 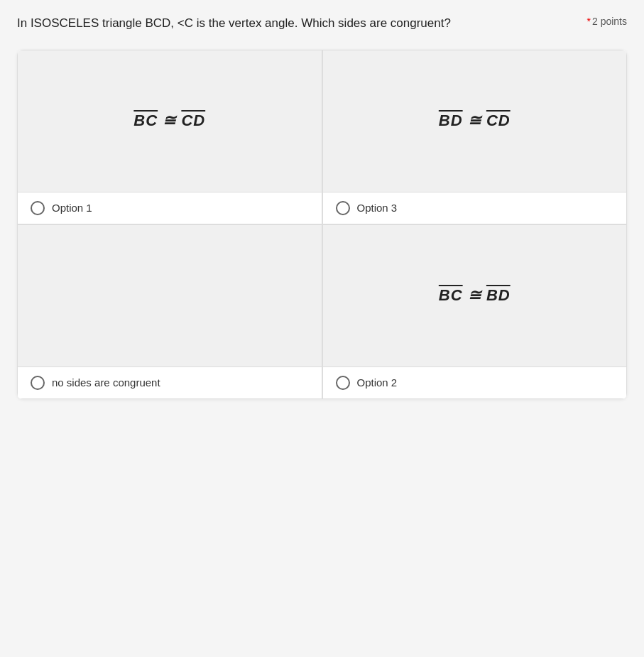 I want to click on option3-radio, so click(x=343, y=208).